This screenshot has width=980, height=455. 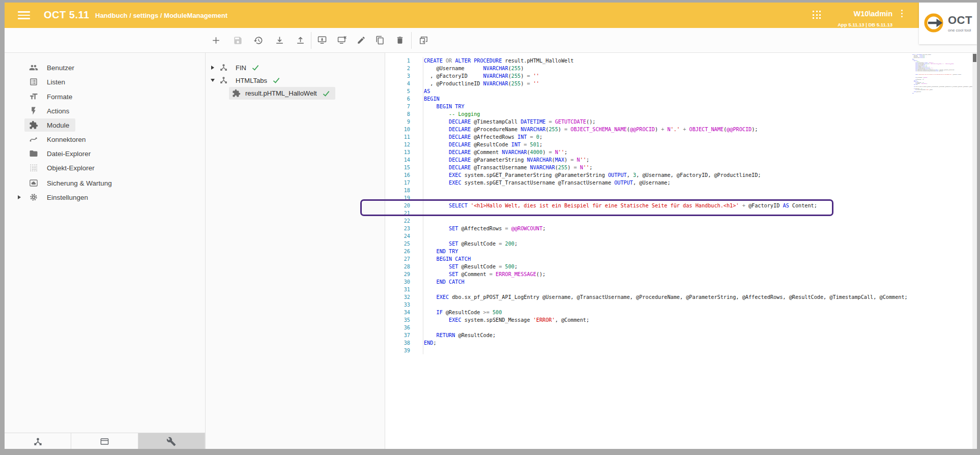 I want to click on tree-node-label: result.pHTML_HalloWelt, so click(x=281, y=94).